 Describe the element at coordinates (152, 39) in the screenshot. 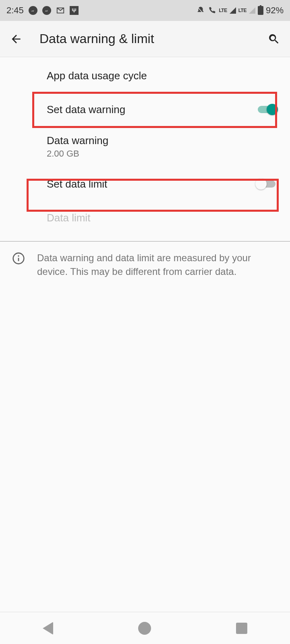

I see `page-title: Data warning & limit` at that location.